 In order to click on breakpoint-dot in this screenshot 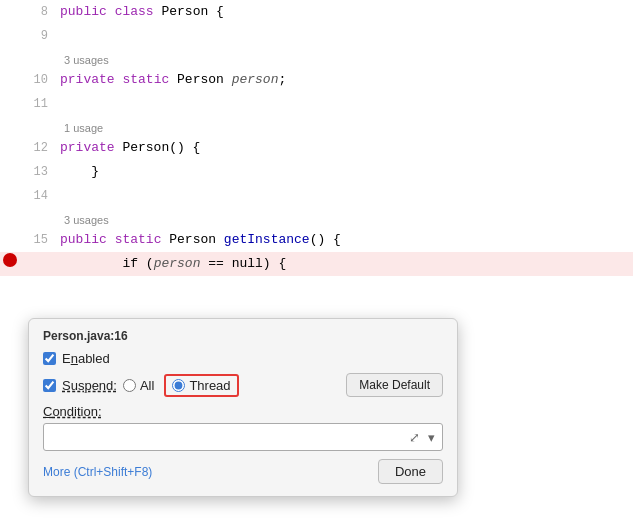, I will do `click(10, 260)`.